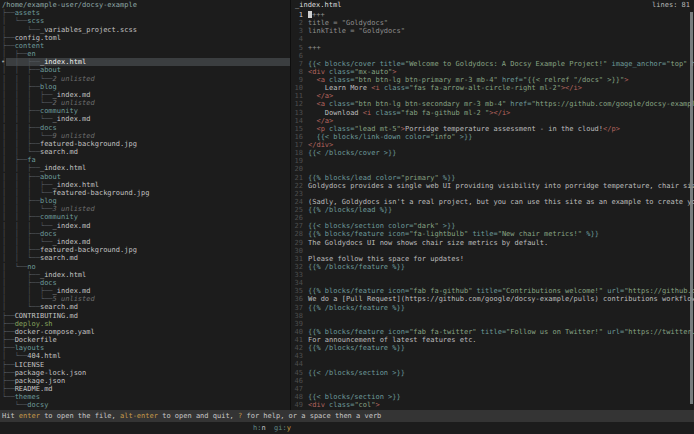  I want to click on code-token: ></i>, so click(500, 113).